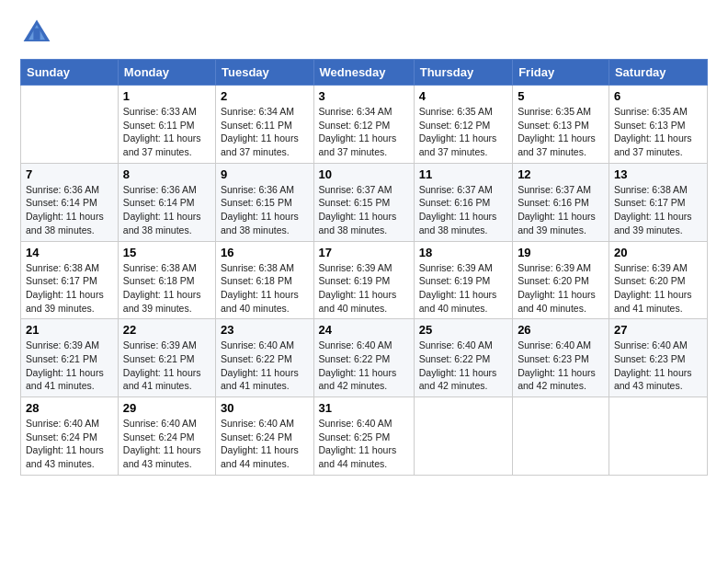 The width and height of the screenshot is (728, 563). What do you see at coordinates (463, 252) in the screenshot?
I see `day-number: 18` at bounding box center [463, 252].